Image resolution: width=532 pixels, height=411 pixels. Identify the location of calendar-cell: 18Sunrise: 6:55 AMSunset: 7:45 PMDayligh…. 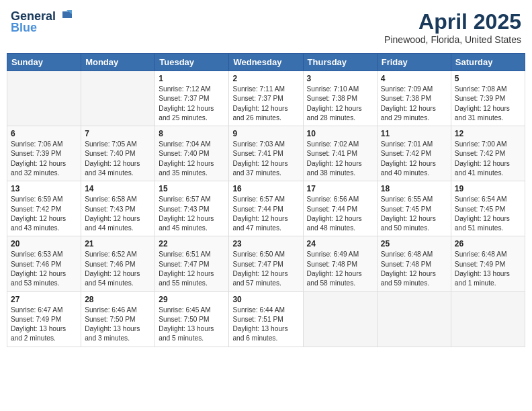
(414, 209).